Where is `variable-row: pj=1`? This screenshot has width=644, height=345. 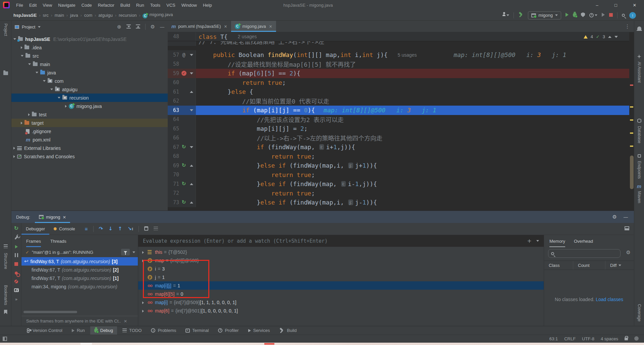
variable-row: pj=1 is located at coordinates (341, 277).